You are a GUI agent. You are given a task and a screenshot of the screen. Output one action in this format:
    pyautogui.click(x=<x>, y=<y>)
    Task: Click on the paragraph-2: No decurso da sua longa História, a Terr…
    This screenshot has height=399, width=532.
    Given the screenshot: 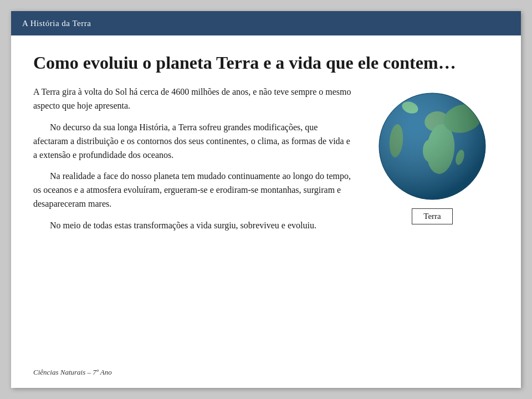 What is the action you would take?
    pyautogui.click(x=194, y=141)
    